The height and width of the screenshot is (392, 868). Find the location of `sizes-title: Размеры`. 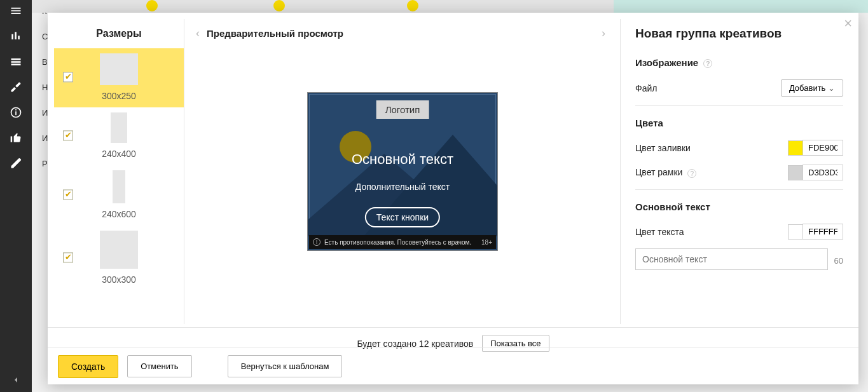

sizes-title: Размеры is located at coordinates (119, 34).